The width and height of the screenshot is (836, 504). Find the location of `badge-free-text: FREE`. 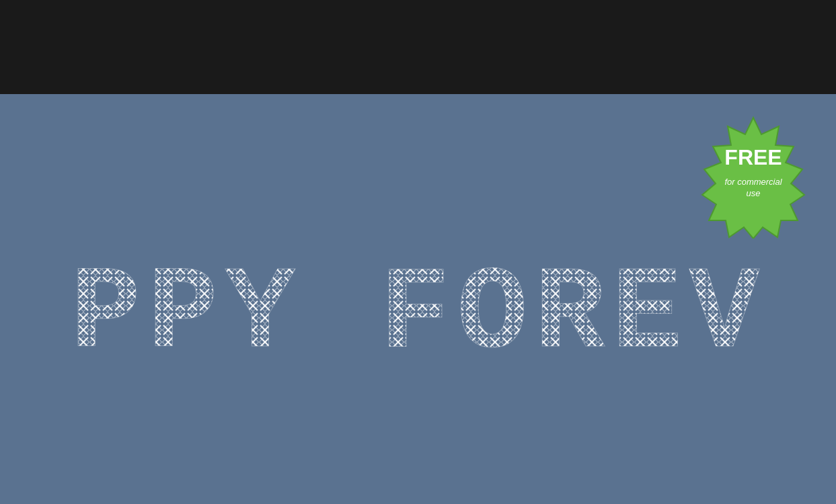

badge-free-text: FREE is located at coordinates (753, 157).